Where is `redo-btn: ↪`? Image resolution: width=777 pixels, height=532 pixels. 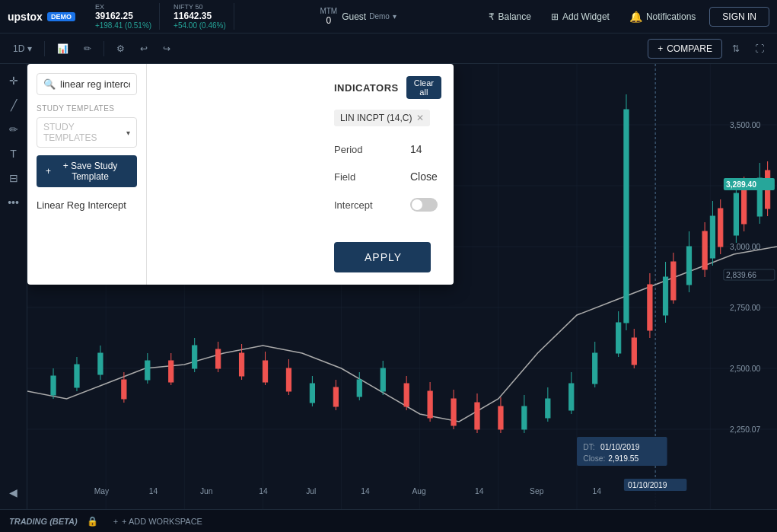 redo-btn: ↪ is located at coordinates (167, 49).